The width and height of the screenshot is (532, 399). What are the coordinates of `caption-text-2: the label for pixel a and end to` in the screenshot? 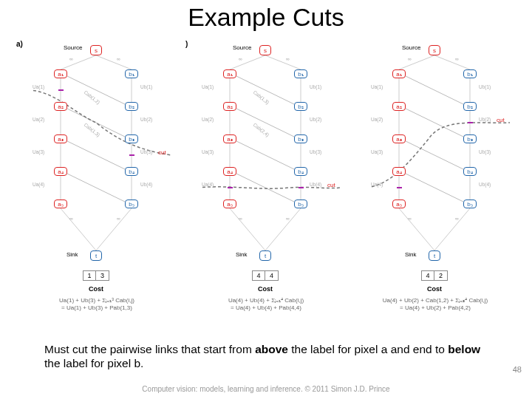 It's located at (368, 349).